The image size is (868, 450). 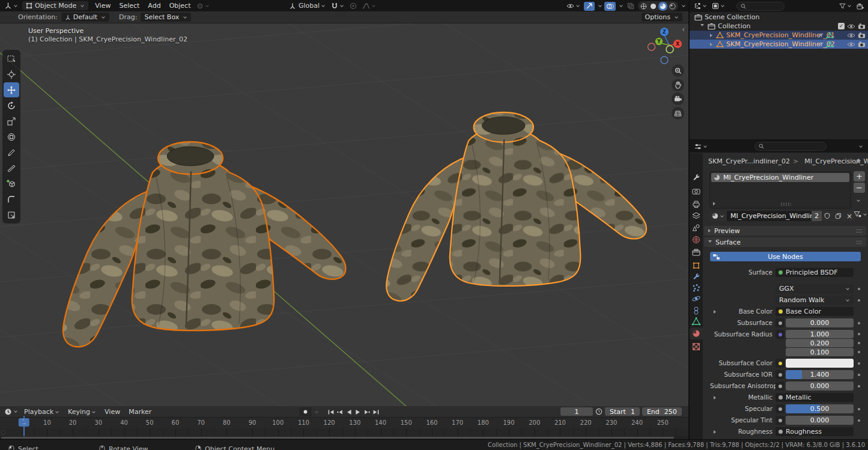 What do you see at coordinates (715, 398) in the screenshot?
I see `expand-arrow` at bounding box center [715, 398].